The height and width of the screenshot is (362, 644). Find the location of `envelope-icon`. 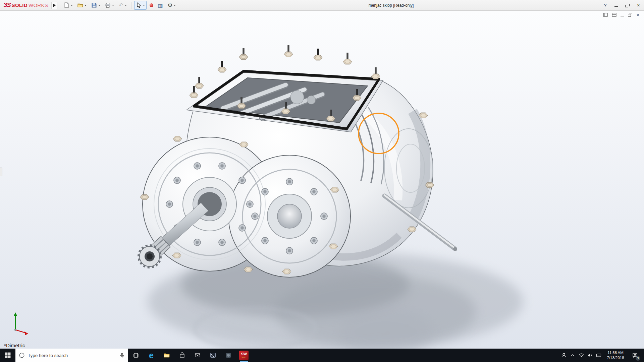

envelope-icon is located at coordinates (198, 355).